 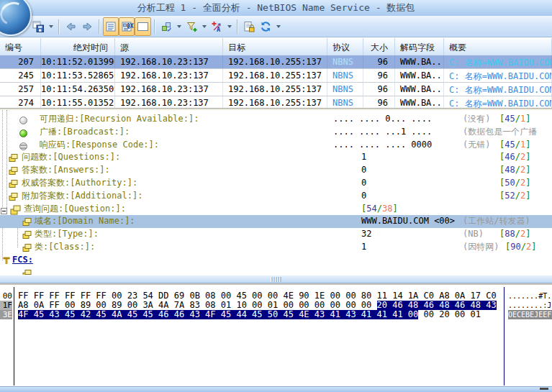 I want to click on column-header-size: 大小, so click(x=379, y=47).